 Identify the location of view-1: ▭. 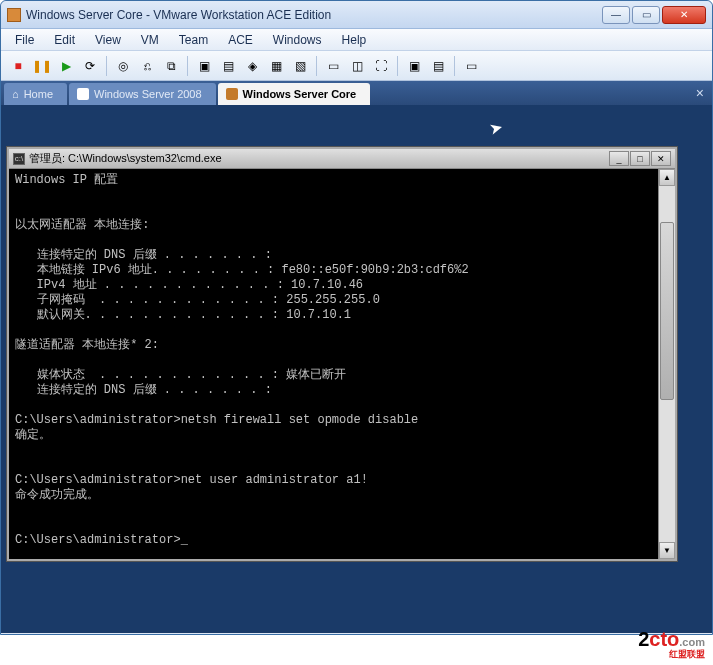
(333, 66).